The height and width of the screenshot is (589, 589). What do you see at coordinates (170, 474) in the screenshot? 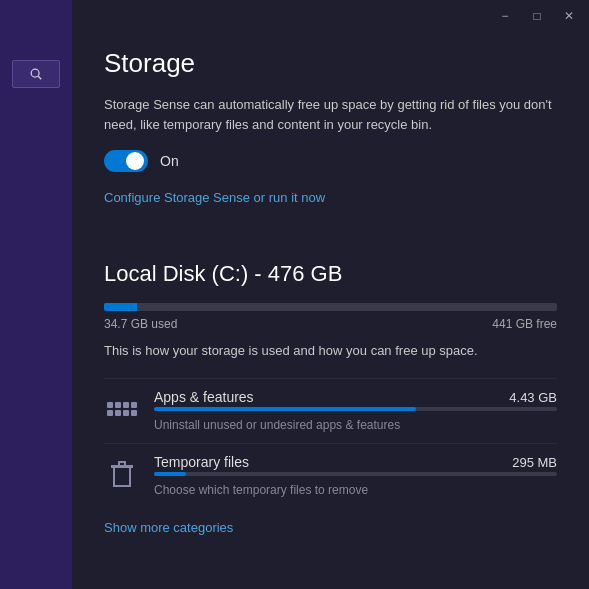
I see `temp-files-bar-fill` at bounding box center [170, 474].